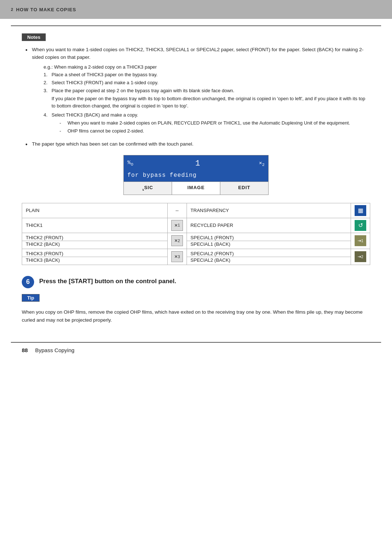  I want to click on notes-label: Notes, so click(34, 37).